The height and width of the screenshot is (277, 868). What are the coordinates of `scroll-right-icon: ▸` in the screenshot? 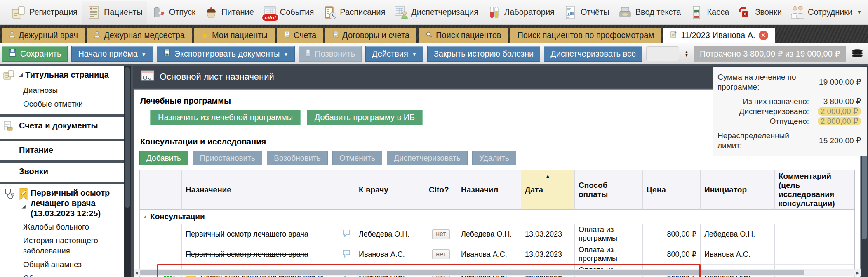 It's located at (858, 272).